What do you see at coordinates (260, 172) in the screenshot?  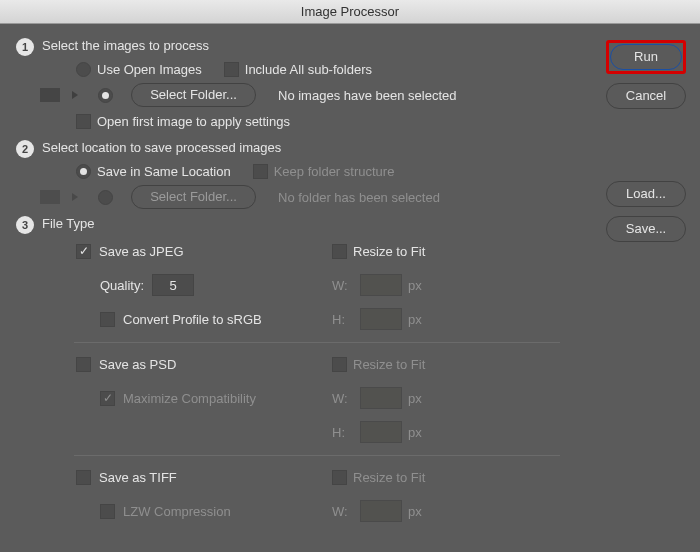 I see `keep-structure-checkbox` at bounding box center [260, 172].